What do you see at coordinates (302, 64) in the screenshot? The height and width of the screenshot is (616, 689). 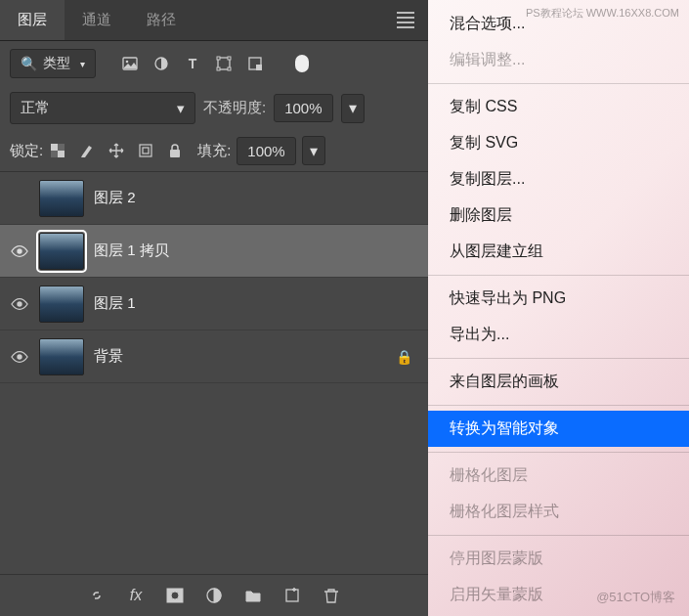 I see `filter-toggle` at bounding box center [302, 64].